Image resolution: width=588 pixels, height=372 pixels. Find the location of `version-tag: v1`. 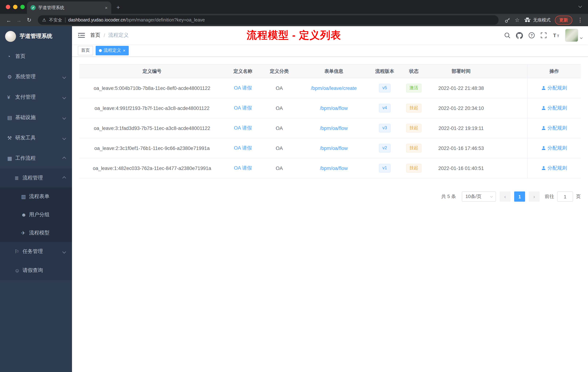

version-tag: v1 is located at coordinates (385, 168).